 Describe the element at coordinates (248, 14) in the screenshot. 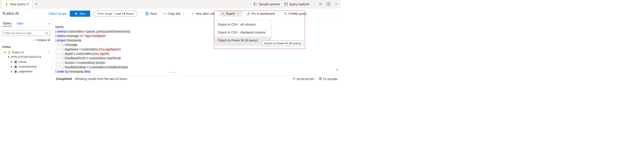

I see `pin-icon` at that location.